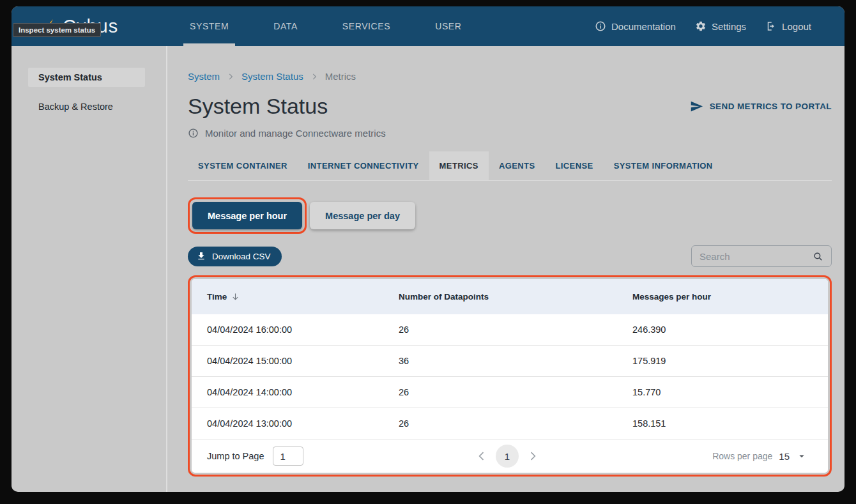 The image size is (856, 504). I want to click on nav-item-user: USER, so click(448, 26).